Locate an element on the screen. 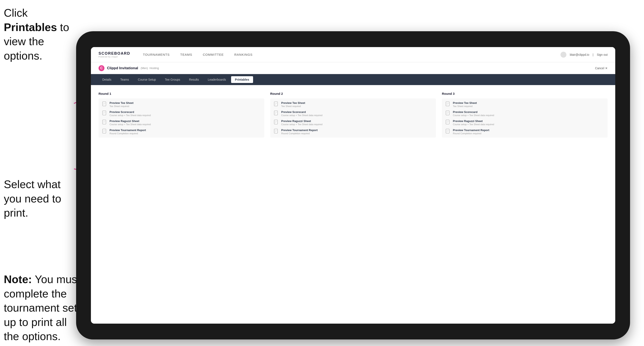  round-2-tee-sheet-label: Preview Tee Sheet is located at coordinates (293, 103).